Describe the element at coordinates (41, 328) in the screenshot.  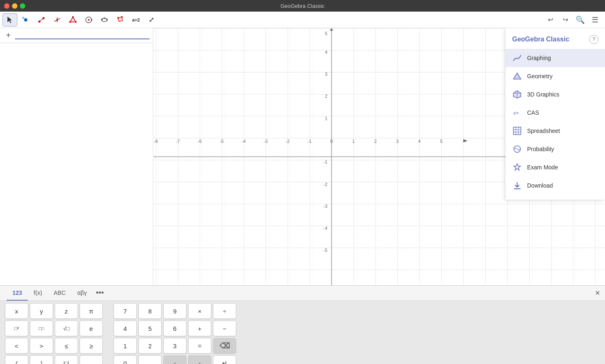
I see `key-superscript: □□` at that location.